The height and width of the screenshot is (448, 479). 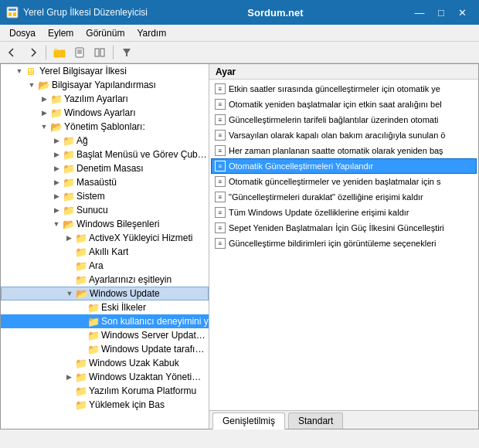 What do you see at coordinates (60, 33) in the screenshot?
I see `menu-eylem: Eylem` at bounding box center [60, 33].